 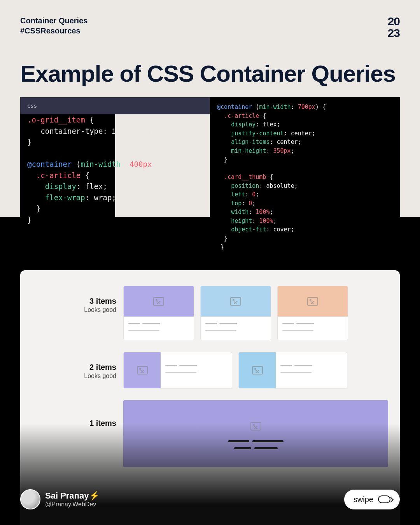 I want to click on author-handle: @Pranay.WebDev, so click(x=72, y=504).